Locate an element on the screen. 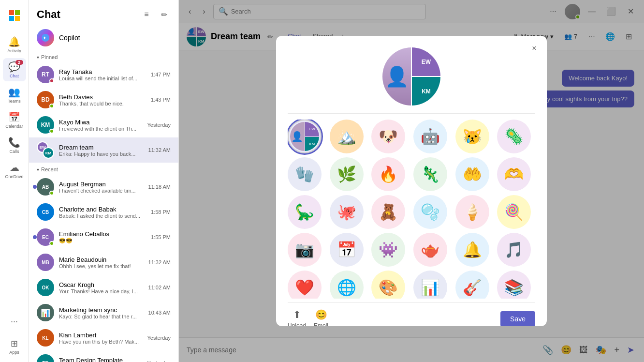  sticker-dino: 🦕 is located at coordinates (305, 212).